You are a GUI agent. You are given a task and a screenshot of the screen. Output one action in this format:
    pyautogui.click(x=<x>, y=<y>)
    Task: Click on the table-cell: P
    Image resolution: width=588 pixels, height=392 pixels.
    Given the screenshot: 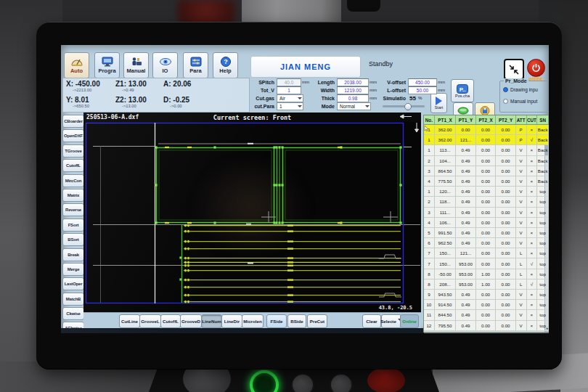 What is the action you would take?
    pyautogui.click(x=521, y=140)
    